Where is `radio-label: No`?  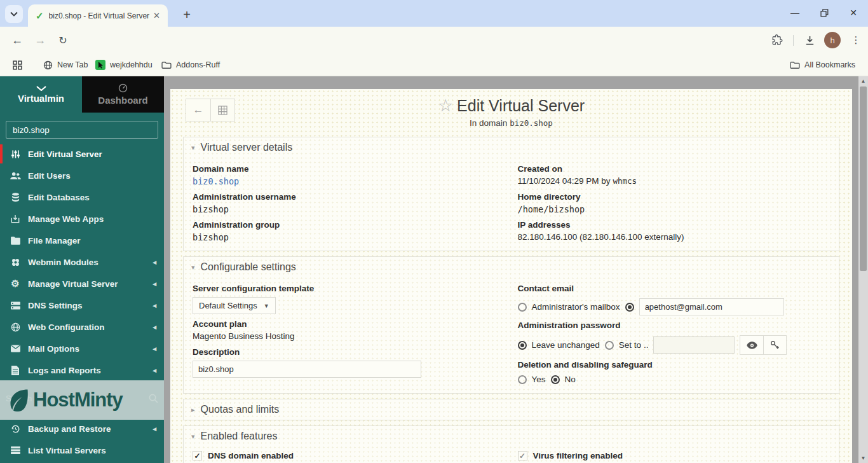
radio-label: No is located at coordinates (571, 379).